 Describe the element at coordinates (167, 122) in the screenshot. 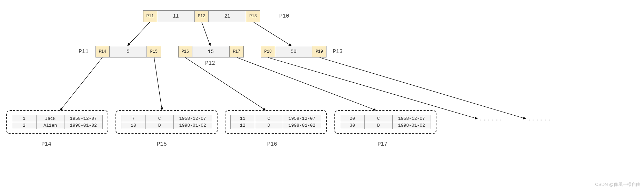

I see `leaf-p15: 7 C 1958-12-07 10 D 1998-01-02` at that location.